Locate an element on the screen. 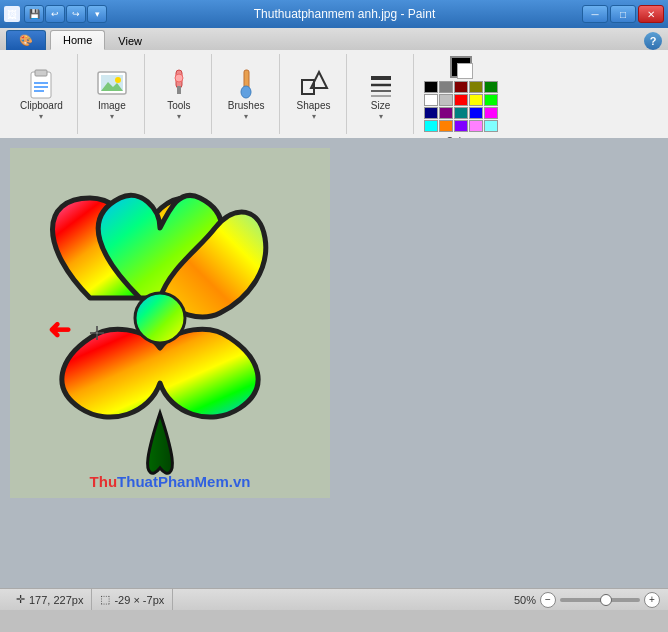 The image size is (668, 632). ribbon-group-size: Size ▾ is located at coordinates (382, 94).